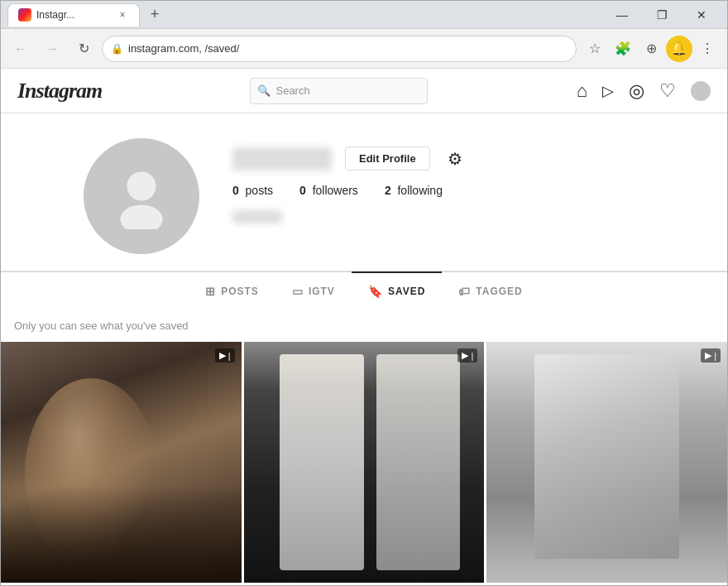 The width and height of the screenshot is (728, 586). Describe the element at coordinates (364, 326) in the screenshot. I see `saved-notice: Only you can see what you've saved` at that location.